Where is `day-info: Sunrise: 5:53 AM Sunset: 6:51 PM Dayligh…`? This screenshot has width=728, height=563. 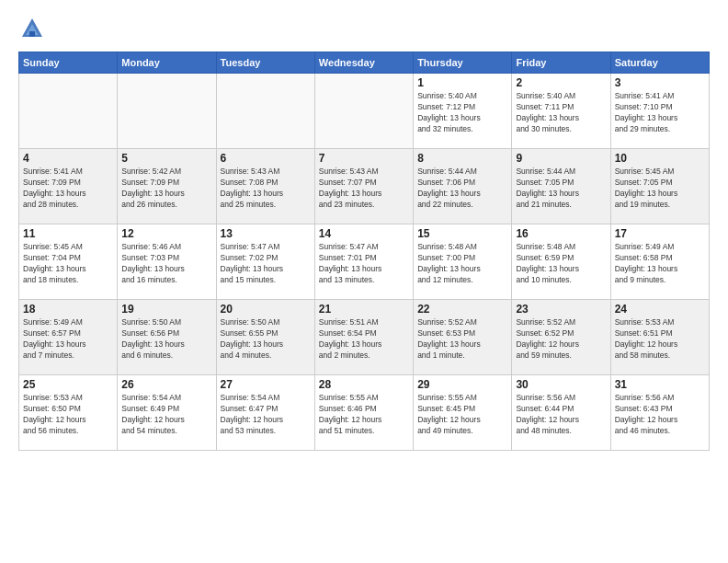
day-info: Sunrise: 5:53 AM Sunset: 6:51 PM Dayligh… is located at coordinates (660, 339).